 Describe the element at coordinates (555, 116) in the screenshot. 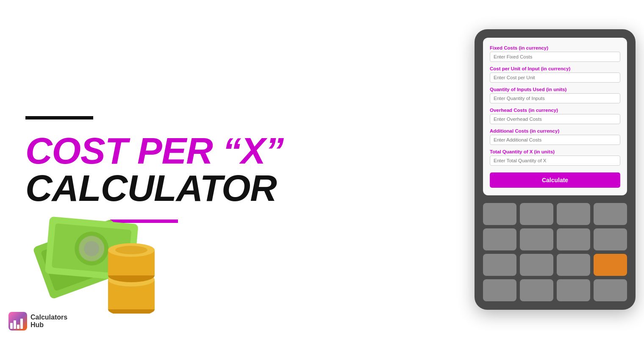

I see `field-group-3: Overhead Costs (in currency)` at that location.